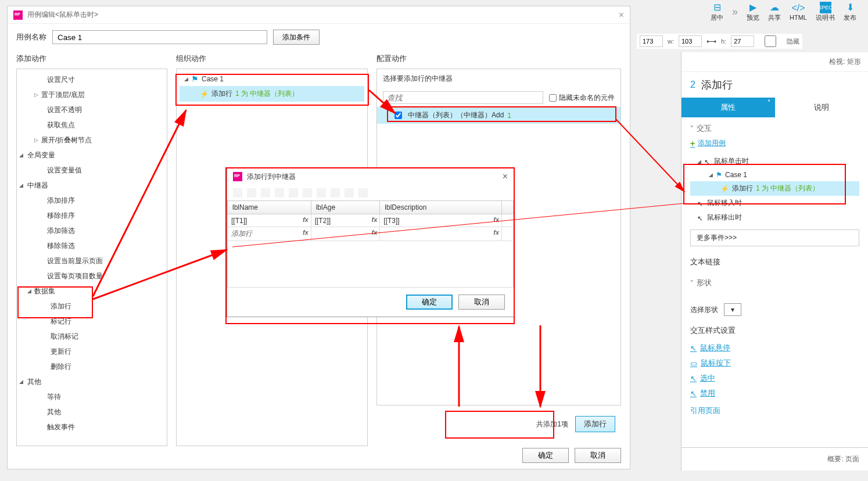  What do you see at coordinates (505, 177) in the screenshot?
I see `sub-close-icon: ×` at bounding box center [505, 177].